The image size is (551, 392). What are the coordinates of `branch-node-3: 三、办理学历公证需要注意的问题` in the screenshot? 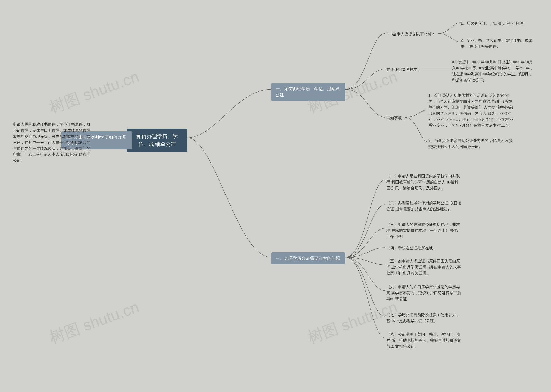 It's located at (308, 258).